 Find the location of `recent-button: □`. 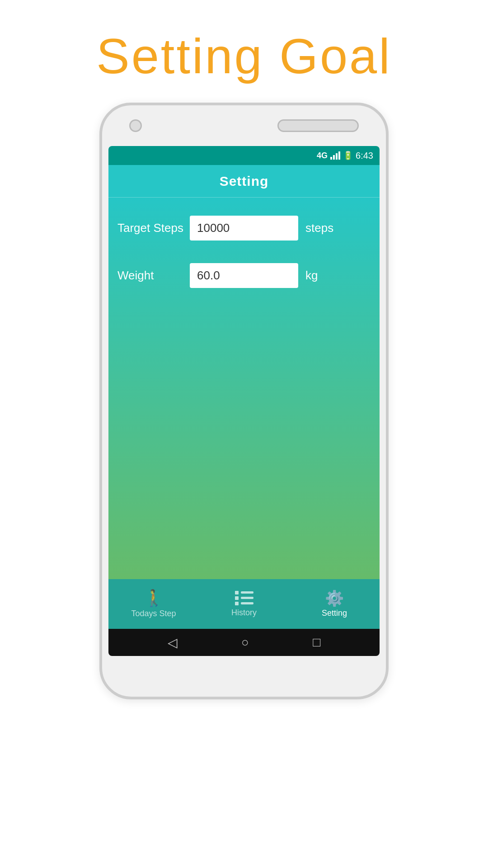

recent-button: □ is located at coordinates (316, 642).